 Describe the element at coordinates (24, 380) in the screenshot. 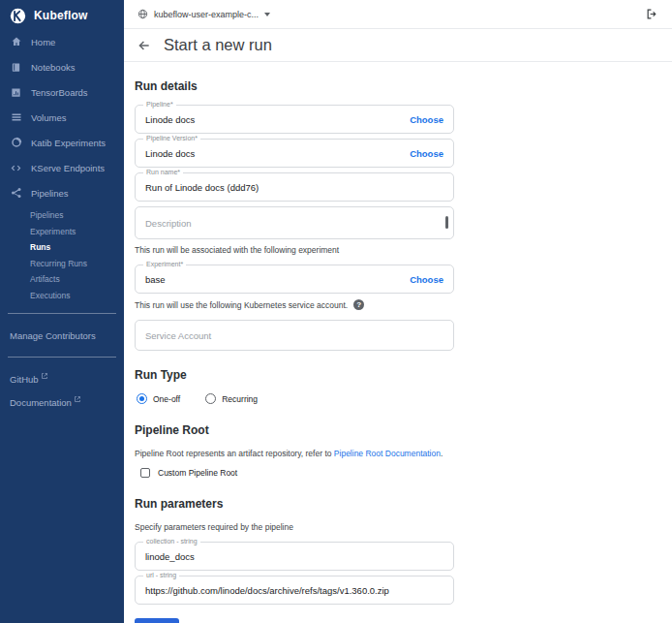

I see `github-label: GitHub` at that location.